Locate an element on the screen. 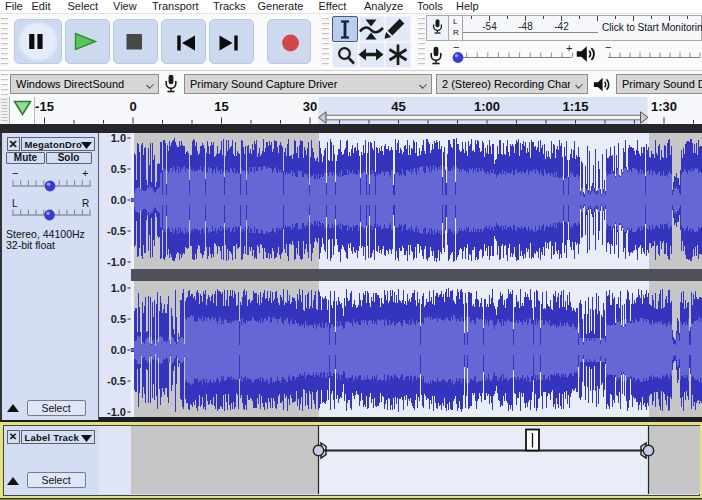  svg-text: 1:30 is located at coordinates (664, 106).